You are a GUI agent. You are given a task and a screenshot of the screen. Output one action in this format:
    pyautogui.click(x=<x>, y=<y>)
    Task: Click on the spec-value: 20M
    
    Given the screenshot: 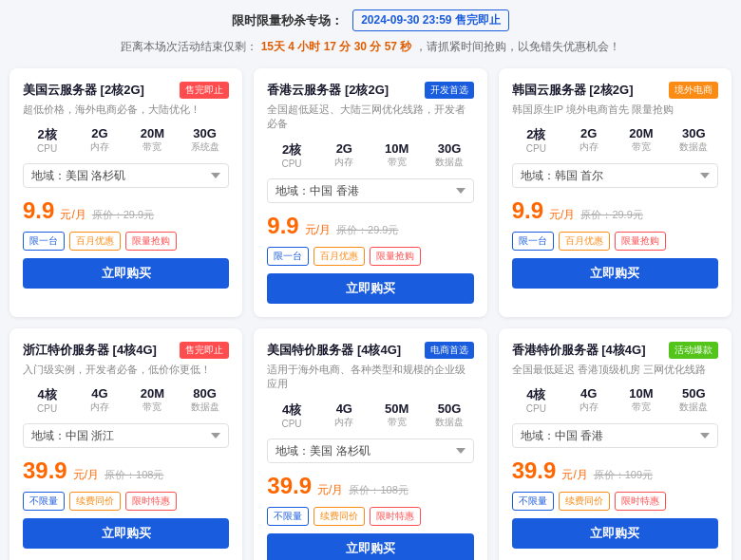 What is the action you would take?
    pyautogui.click(x=152, y=133)
    